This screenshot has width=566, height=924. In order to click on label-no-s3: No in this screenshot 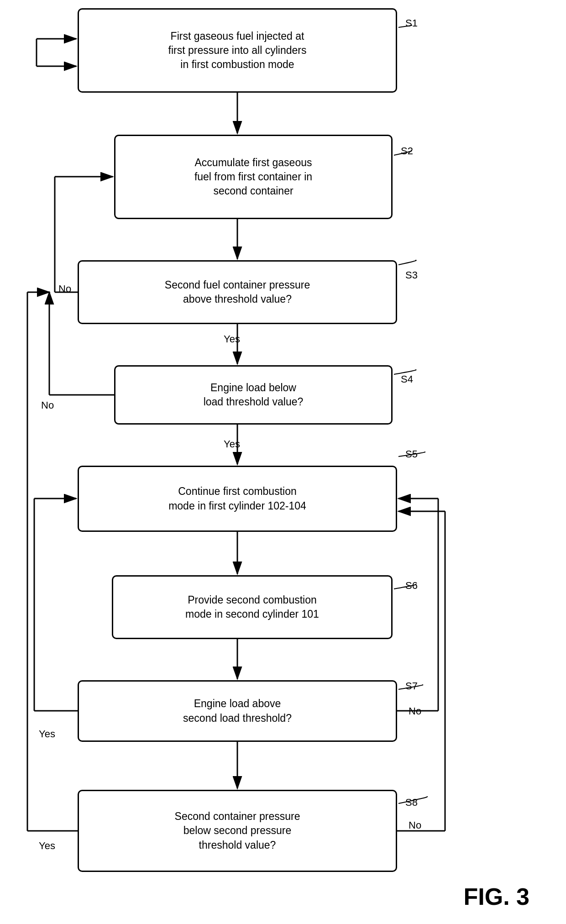, I will do `click(65, 289)`.